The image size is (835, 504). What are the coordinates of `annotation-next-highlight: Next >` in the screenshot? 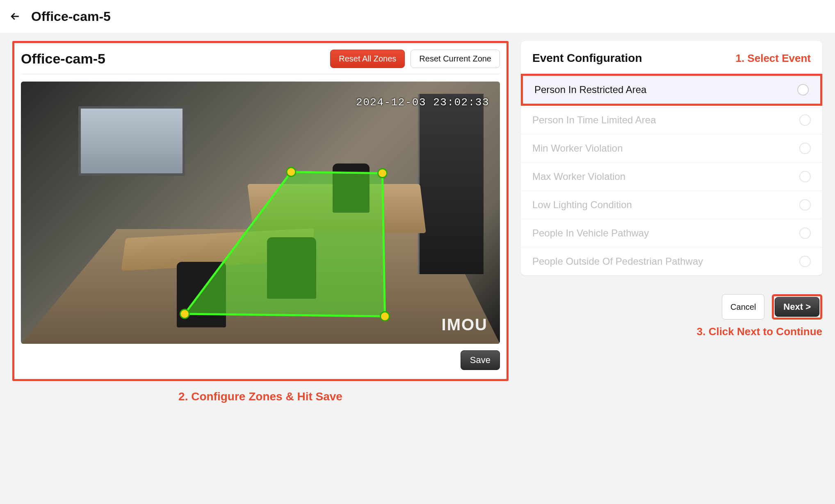 It's located at (797, 307).